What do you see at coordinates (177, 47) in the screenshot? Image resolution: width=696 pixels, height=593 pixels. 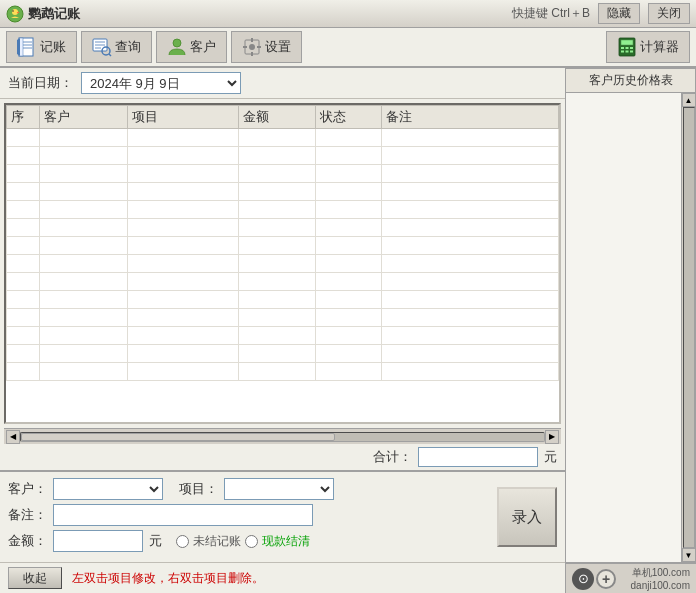 I see `customer-icon` at bounding box center [177, 47].